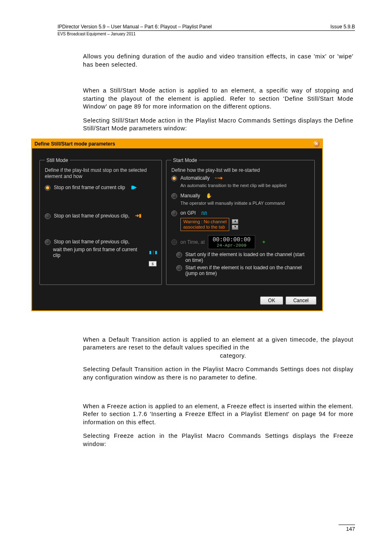 The image size is (392, 555). What do you see at coordinates (206, 27) in the screenshot?
I see `page-header: IPDirector Version 5.9 – User Manual – P…` at bounding box center [206, 27].